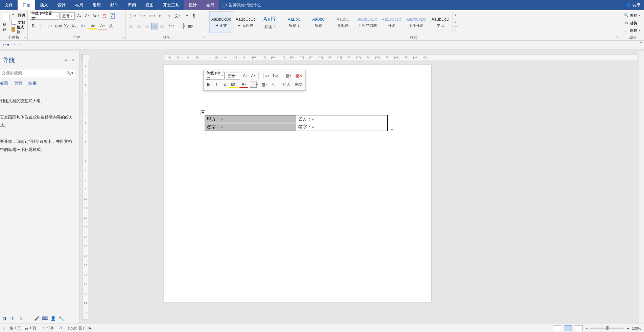 The width and height of the screenshot is (644, 332). I want to click on search-icon: 🔍▾, so click(70, 73).